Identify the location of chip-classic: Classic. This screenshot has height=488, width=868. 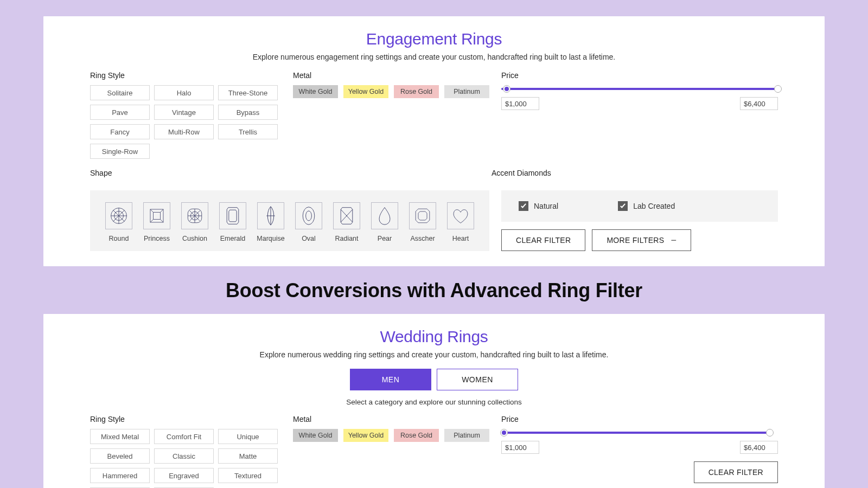
(184, 456).